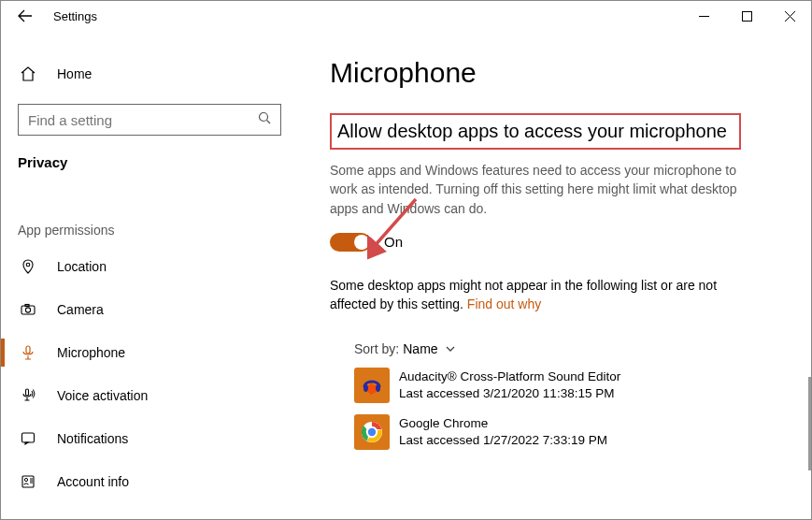 The height and width of the screenshot is (520, 812). What do you see at coordinates (92, 353) in the screenshot?
I see `sidebar-item-label: Microphone` at bounding box center [92, 353].